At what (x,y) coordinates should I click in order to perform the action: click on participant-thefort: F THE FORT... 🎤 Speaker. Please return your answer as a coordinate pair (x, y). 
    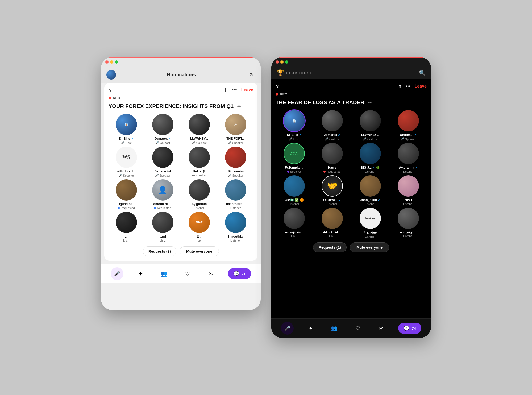
    Looking at the image, I should click on (236, 129).